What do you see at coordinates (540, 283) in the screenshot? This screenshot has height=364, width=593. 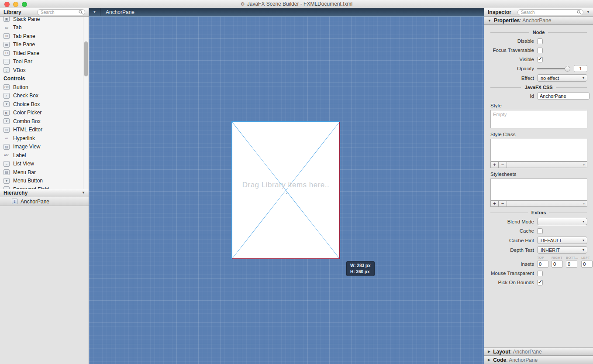 I see `pick-on-bounds-checkbox` at bounding box center [540, 283].